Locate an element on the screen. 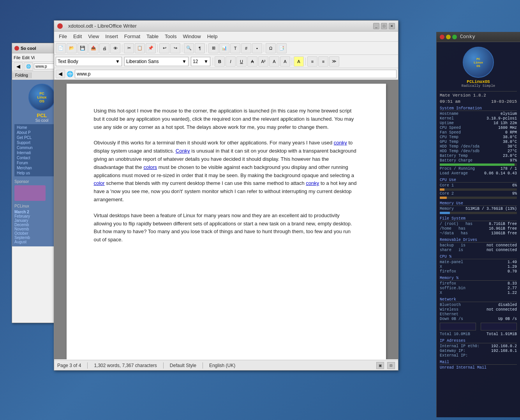  folding-tab: Folding is located at coordinates (22, 76).